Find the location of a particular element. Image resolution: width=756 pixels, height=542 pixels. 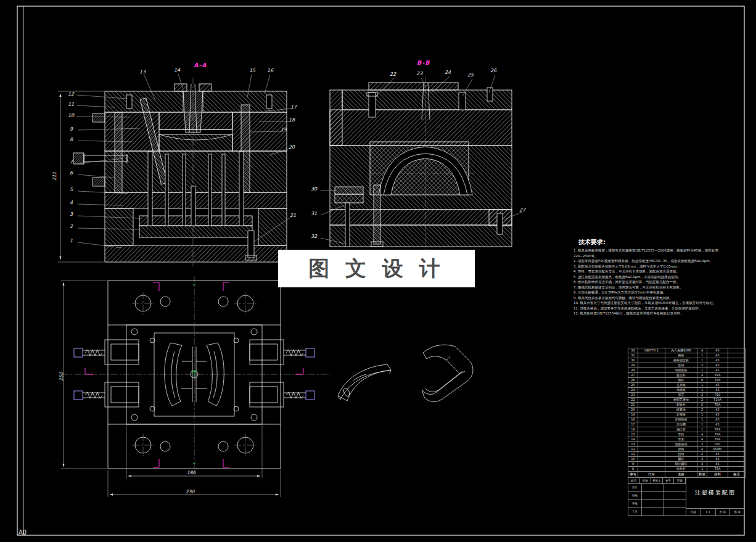

check-label: 校核 is located at coordinates (635, 496).